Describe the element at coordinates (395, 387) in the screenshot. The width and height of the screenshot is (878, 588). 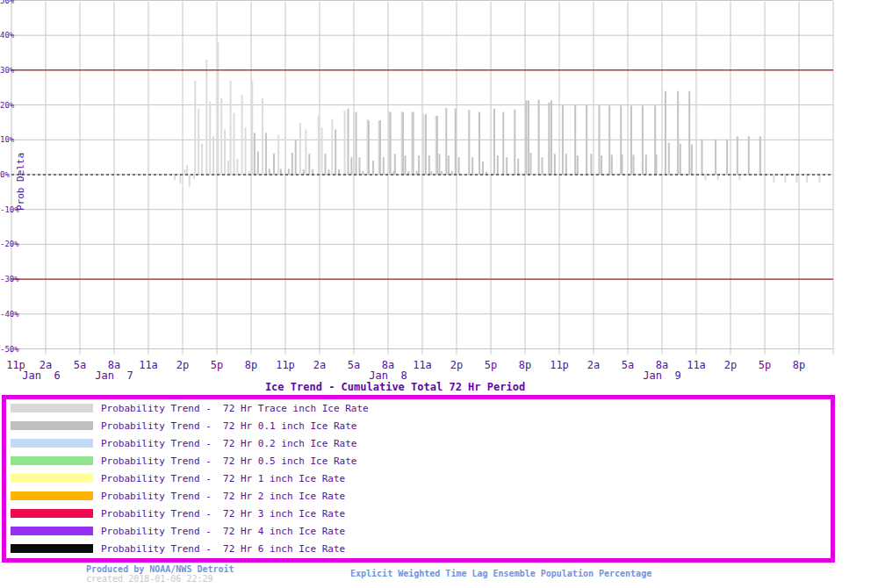
I see `chart-title: Ice Trend - Cumulative Total 72 Hr Perio…` at that location.